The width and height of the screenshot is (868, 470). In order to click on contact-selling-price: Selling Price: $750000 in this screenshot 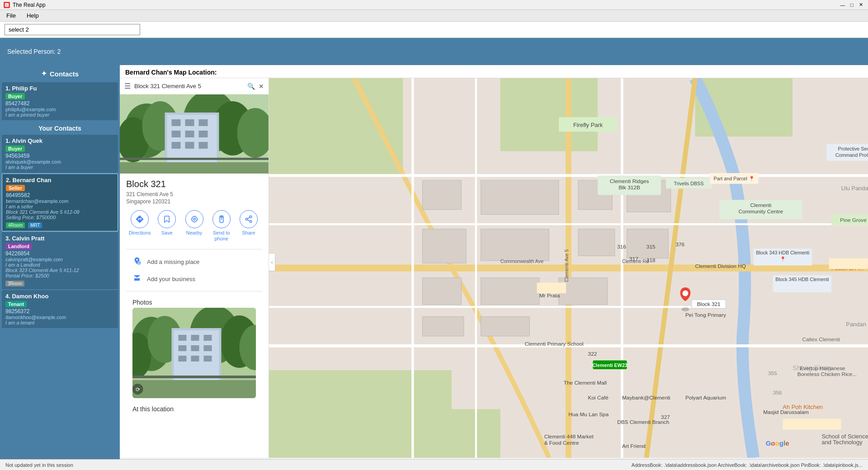, I will do `click(60, 217)`.